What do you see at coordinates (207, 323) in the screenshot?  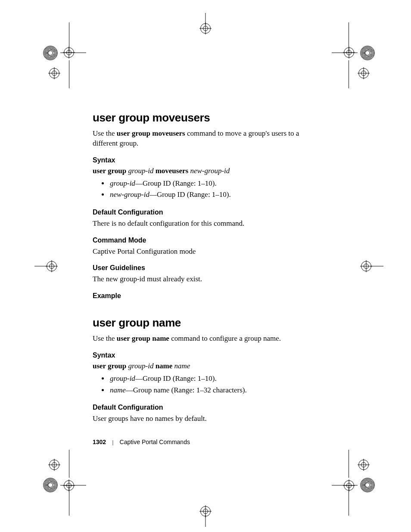 I see `command-title-2: user group name` at bounding box center [207, 323].